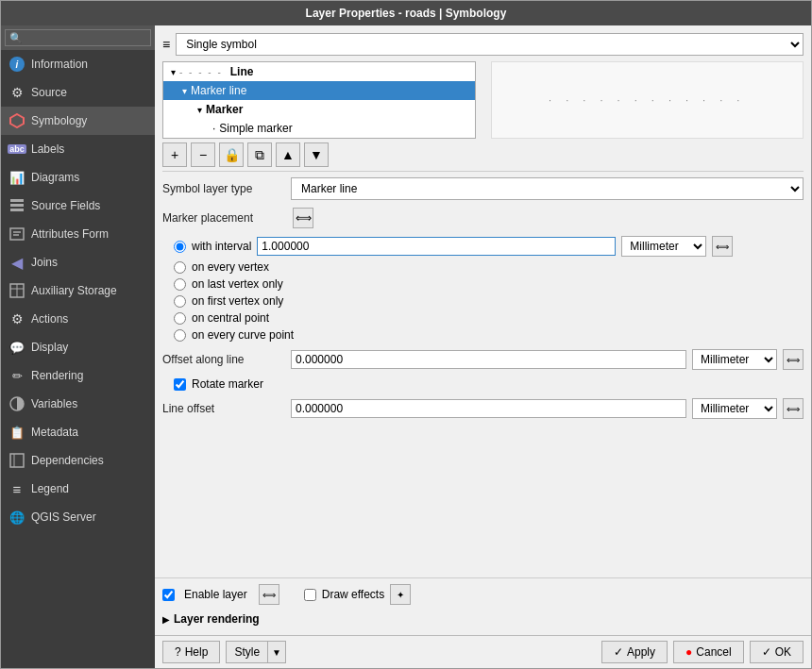 The width and height of the screenshot is (812, 669). Describe the element at coordinates (319, 72) in the screenshot. I see `tree-item-line: ▾ - - - - - Line` at that location.